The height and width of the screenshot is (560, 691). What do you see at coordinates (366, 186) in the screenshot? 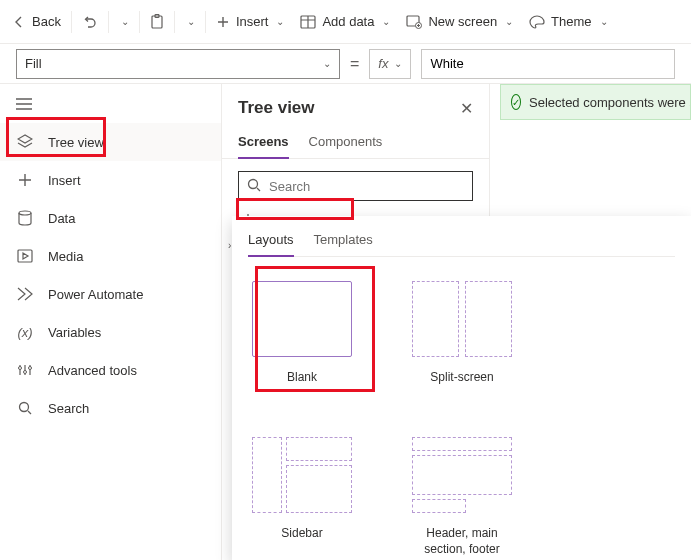
I see `search-input` at bounding box center [366, 186].